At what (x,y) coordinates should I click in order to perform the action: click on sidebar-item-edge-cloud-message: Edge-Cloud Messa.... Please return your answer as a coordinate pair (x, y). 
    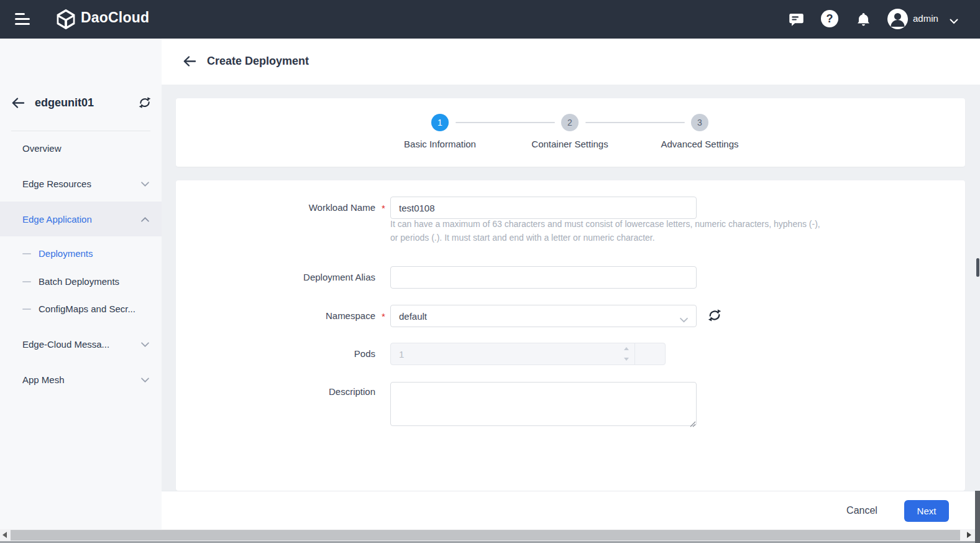
    Looking at the image, I should click on (81, 344).